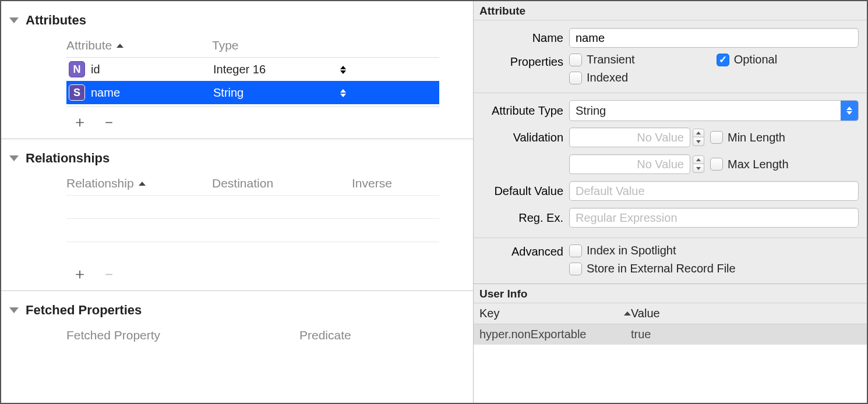  Describe the element at coordinates (524, 38) in the screenshot. I see `name-label: Name` at that location.